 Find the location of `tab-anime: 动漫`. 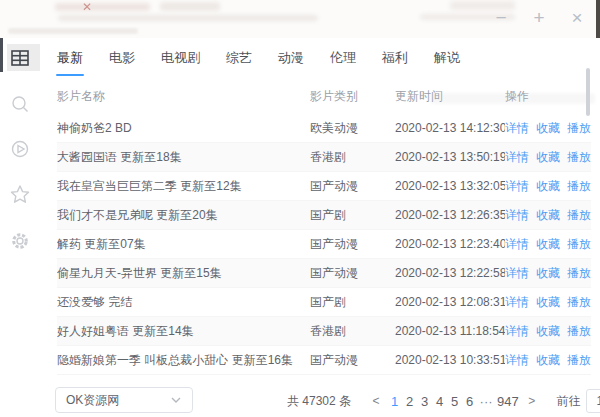

tab-anime: 动漫 is located at coordinates (291, 58).